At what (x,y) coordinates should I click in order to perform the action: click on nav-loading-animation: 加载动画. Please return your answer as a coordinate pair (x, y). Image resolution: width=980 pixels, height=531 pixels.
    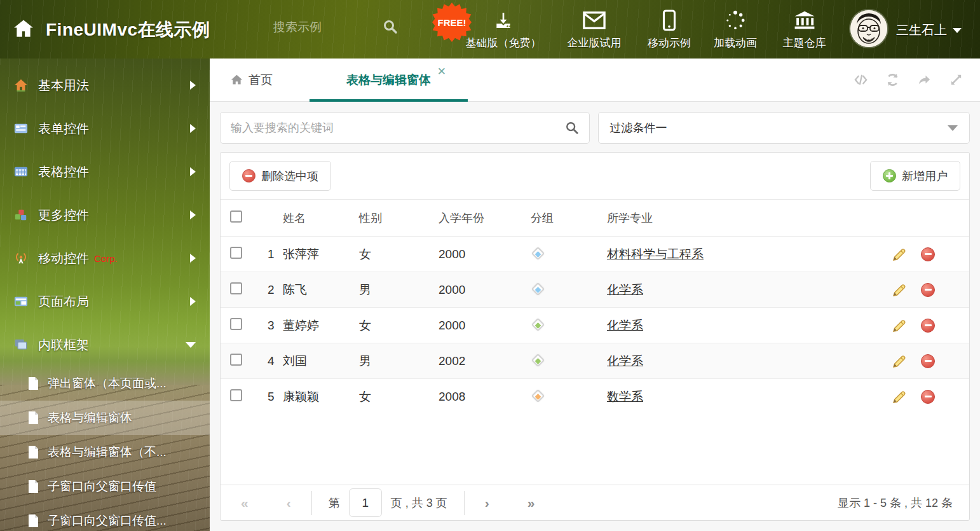
    Looking at the image, I should click on (735, 29).